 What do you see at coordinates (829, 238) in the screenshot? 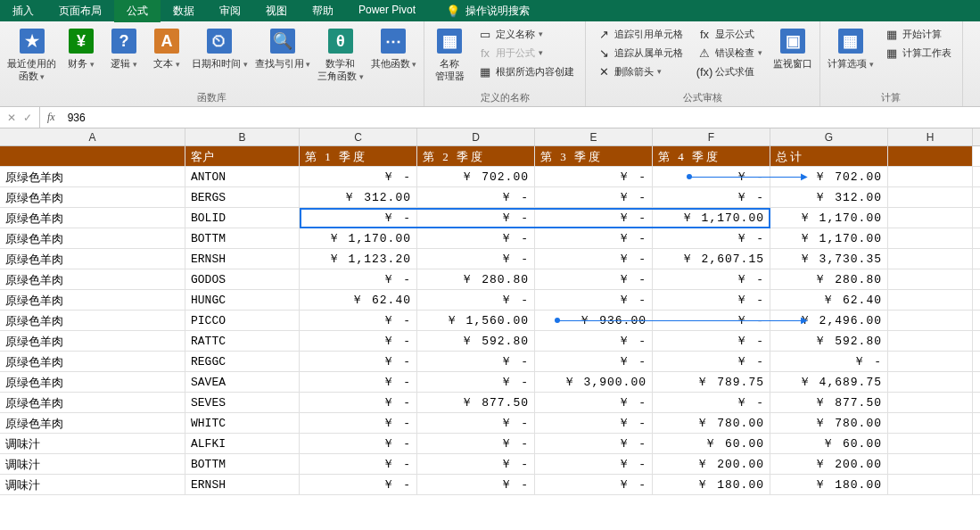
I see `cell: ￥ 1,170.00` at bounding box center [829, 238].